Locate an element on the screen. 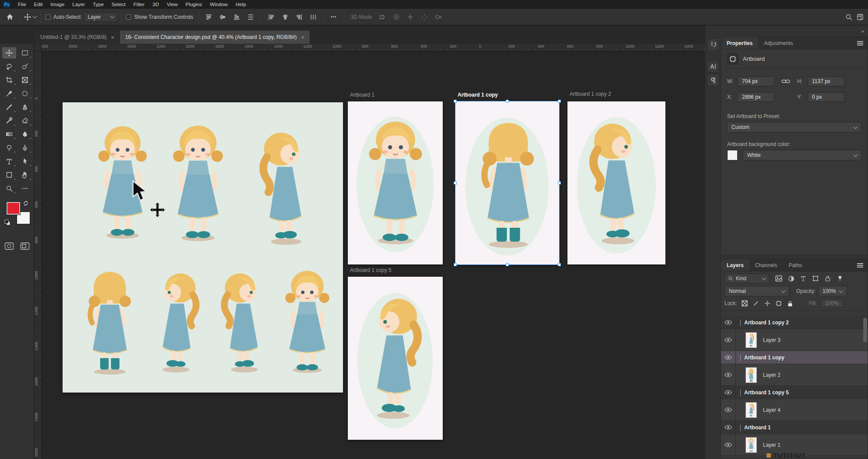  auto-select-target-dropdown: Layer is located at coordinates (101, 17).